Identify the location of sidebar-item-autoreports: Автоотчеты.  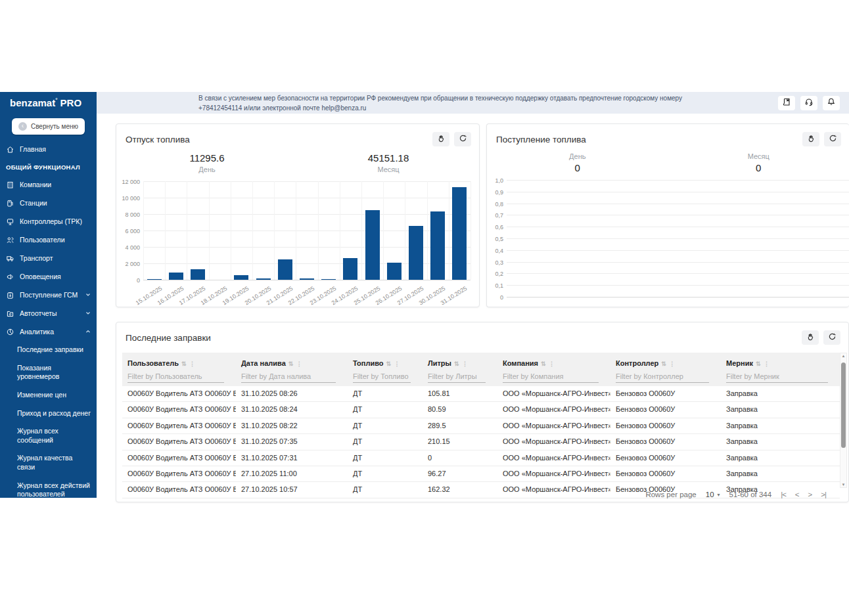
(49, 313).